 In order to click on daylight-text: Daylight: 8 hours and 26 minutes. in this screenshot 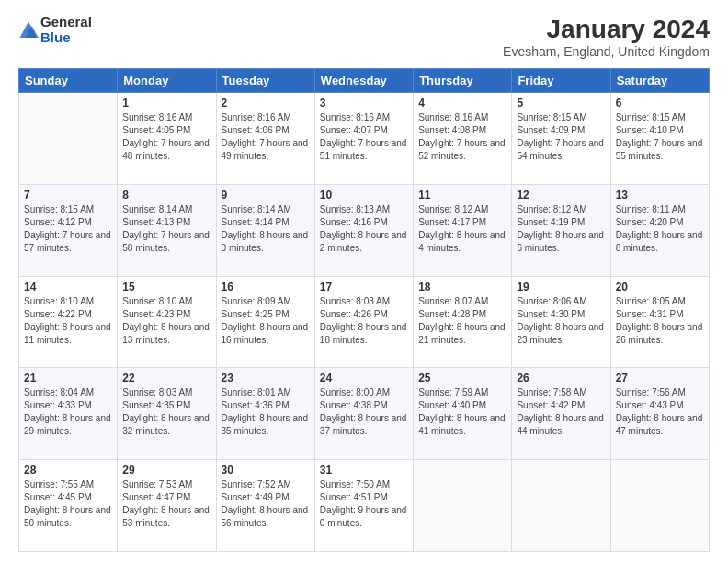, I will do `click(660, 333)`.